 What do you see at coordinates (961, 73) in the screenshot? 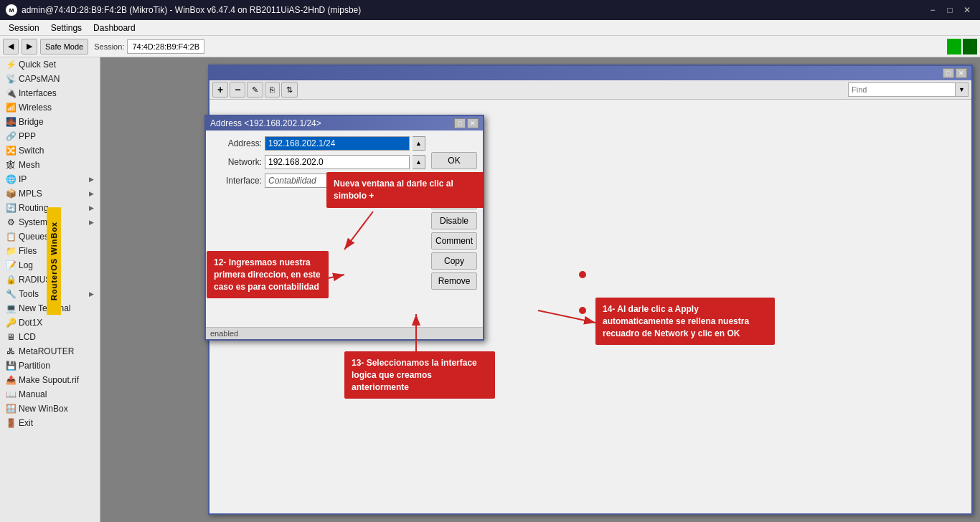
I see `bg-window-close-btn: ✕` at bounding box center [961, 73].